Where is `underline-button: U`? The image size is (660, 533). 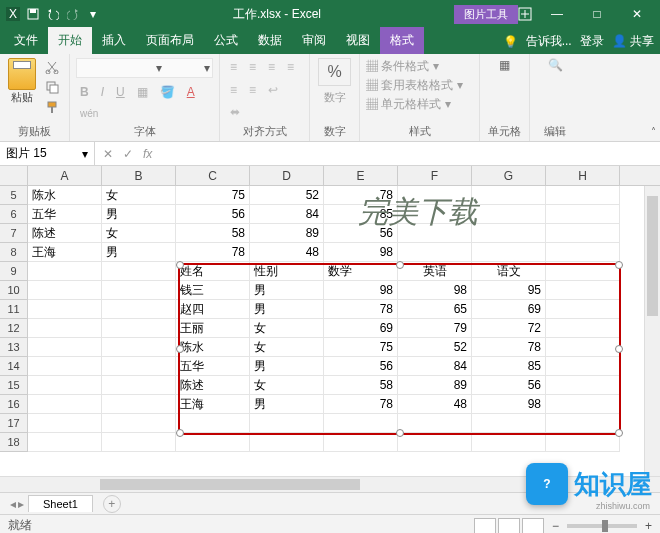
underline-button: U is located at coordinates (120, 92).